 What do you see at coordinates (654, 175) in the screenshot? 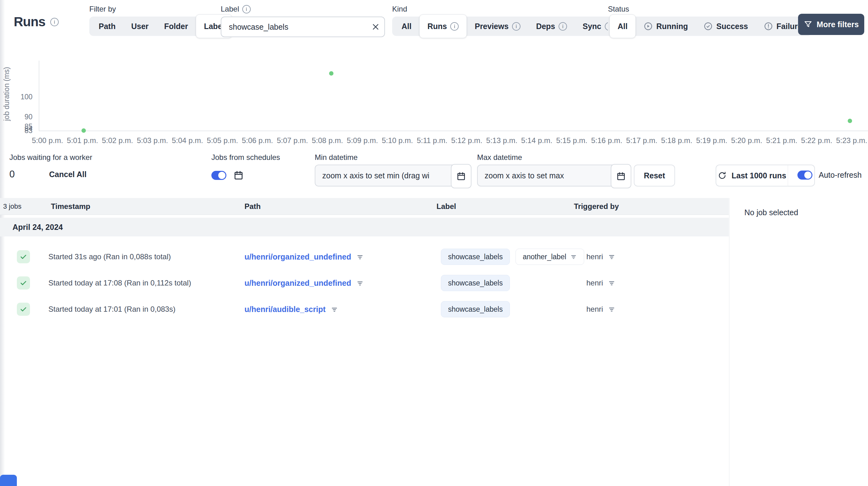
I see `reset-button: Reset` at bounding box center [654, 175].